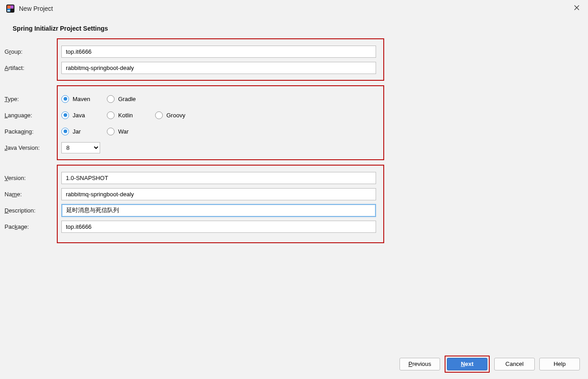 The height and width of the screenshot is (379, 588). I want to click on label-type: Type:, so click(32, 99).